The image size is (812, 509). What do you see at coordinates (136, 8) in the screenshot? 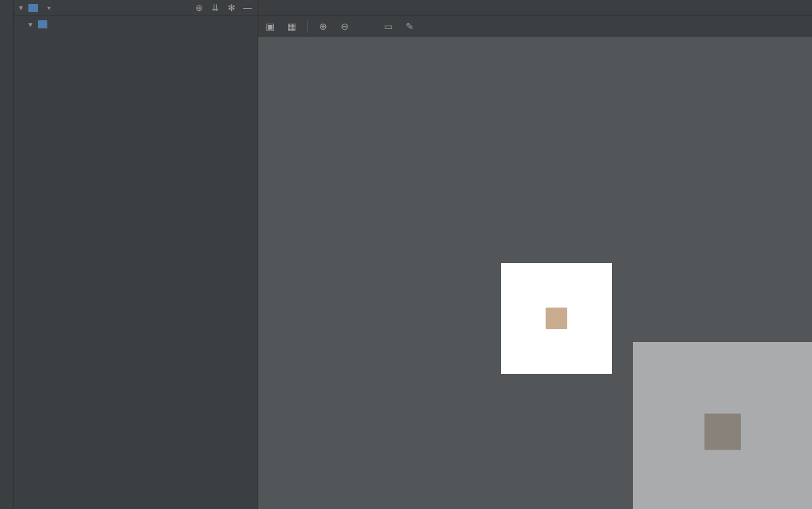
I see `project-tool-header: ▼ ▾ ⊕ ⇊ ✻ —` at bounding box center [136, 8].